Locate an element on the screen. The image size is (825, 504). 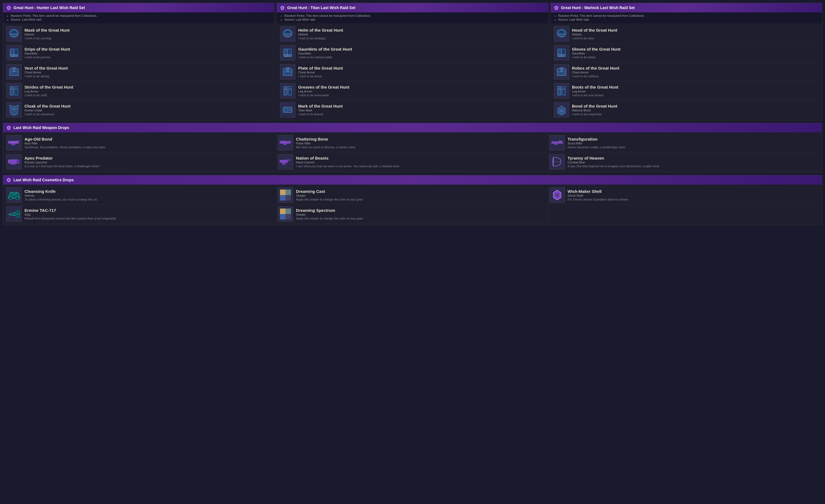
item-name: Robes of the Great Hunt is located at coordinates (695, 68).